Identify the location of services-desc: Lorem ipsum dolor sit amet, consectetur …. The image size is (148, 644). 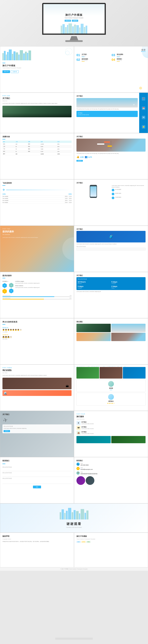
(37, 238).